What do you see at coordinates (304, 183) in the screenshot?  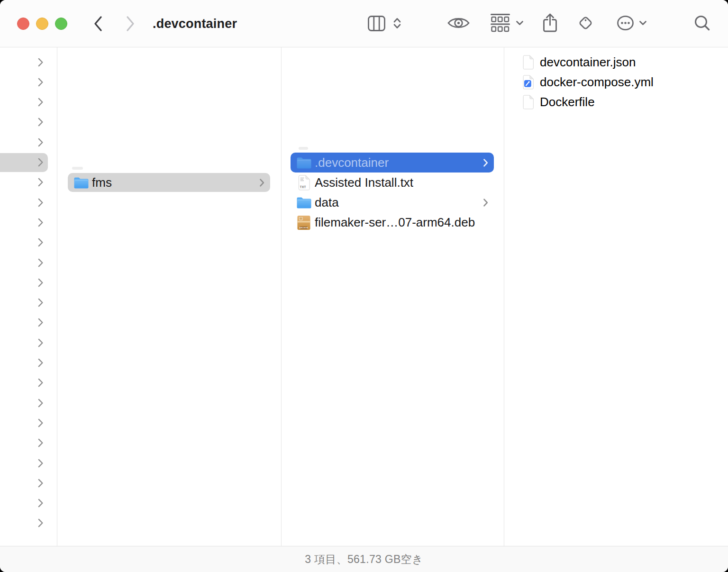 I see `txt-icon: TXT` at bounding box center [304, 183].